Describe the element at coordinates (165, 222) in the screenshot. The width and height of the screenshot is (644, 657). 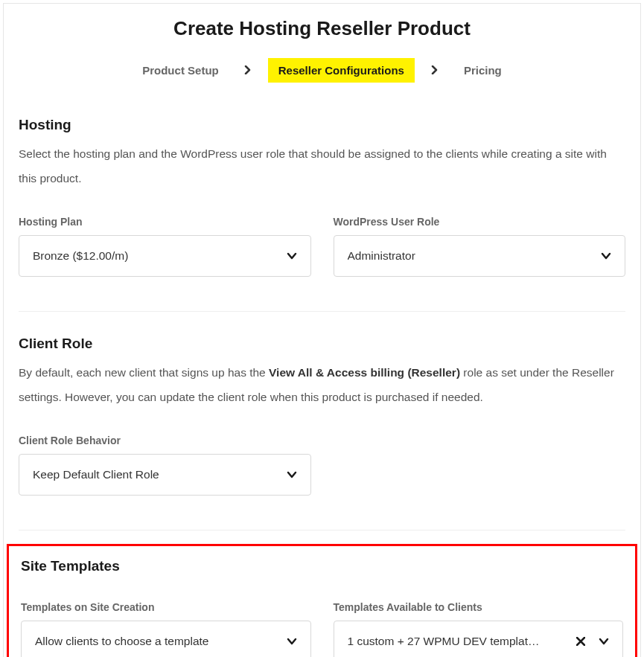
I see `hosting-plan-label: Hosting Plan` at that location.